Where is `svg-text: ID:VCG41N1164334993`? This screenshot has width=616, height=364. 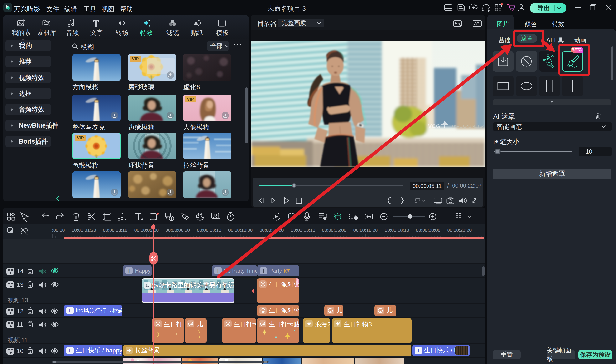 svg-text: ID:VCG41N1164334993 is located at coordinates (468, 126).